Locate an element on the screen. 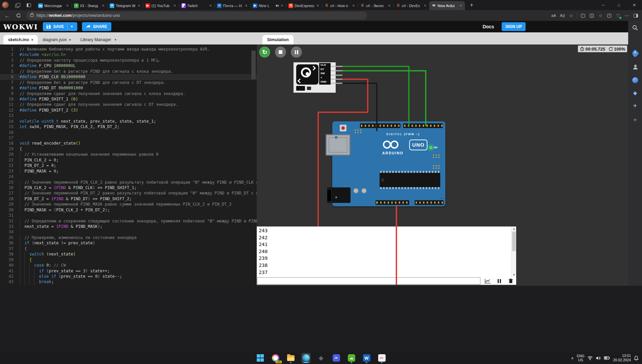 This screenshot has width=642, height=364. code-line: 40 case 0: // CW is located at coordinates (128, 265).